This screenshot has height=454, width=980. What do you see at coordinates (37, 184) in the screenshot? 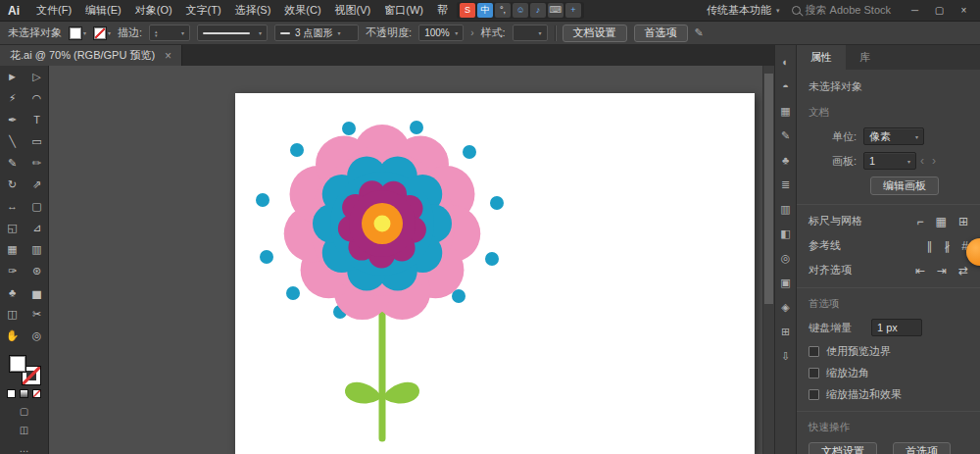
I see `scale-tool: ⇗` at bounding box center [37, 184].